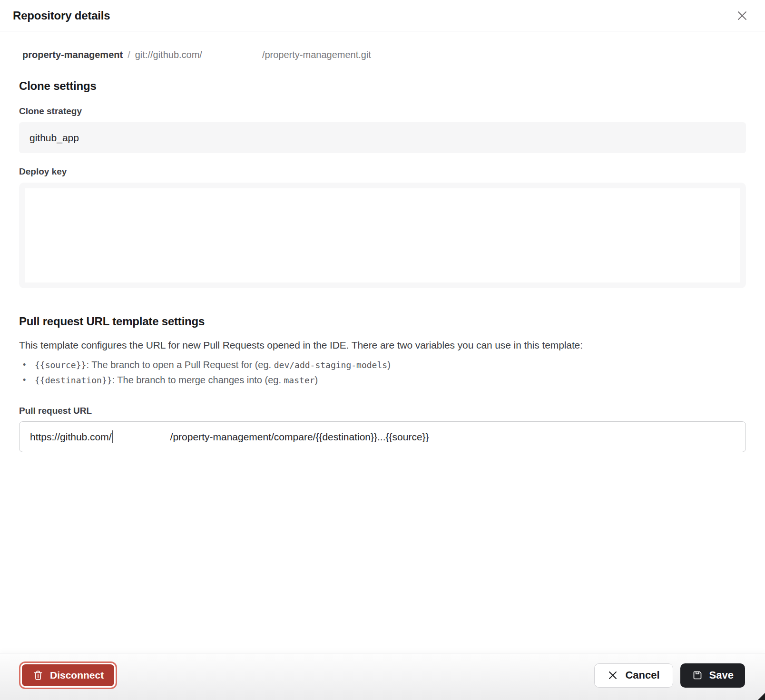 The height and width of the screenshot is (700, 765). What do you see at coordinates (382, 86) in the screenshot?
I see `clone-settings-heading: Clone settings` at bounding box center [382, 86].